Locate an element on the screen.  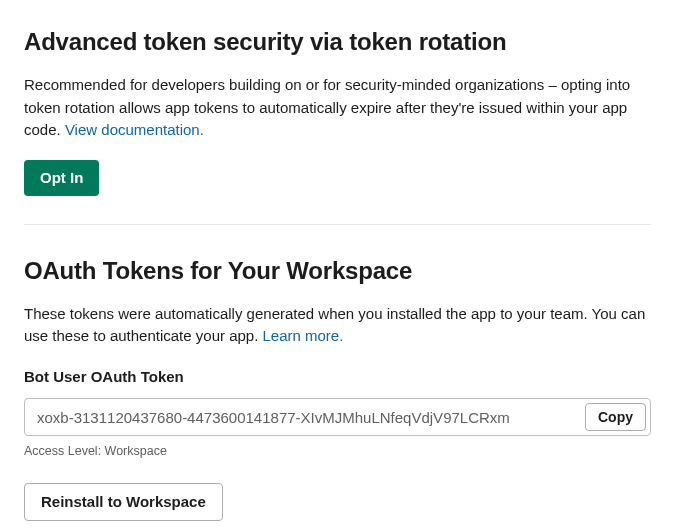
section-divider is located at coordinates (338, 224).